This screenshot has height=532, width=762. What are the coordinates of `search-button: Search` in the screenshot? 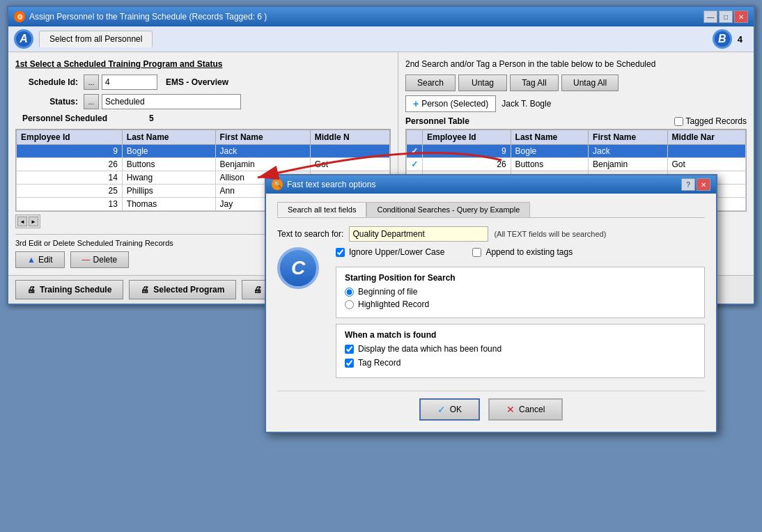 It's located at (430, 83).